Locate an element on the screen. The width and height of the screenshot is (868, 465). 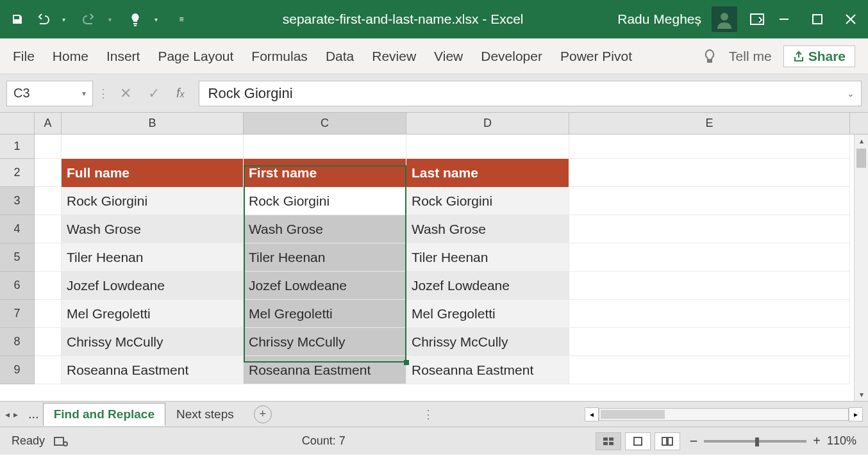
cell-c1 is located at coordinates (325, 147).